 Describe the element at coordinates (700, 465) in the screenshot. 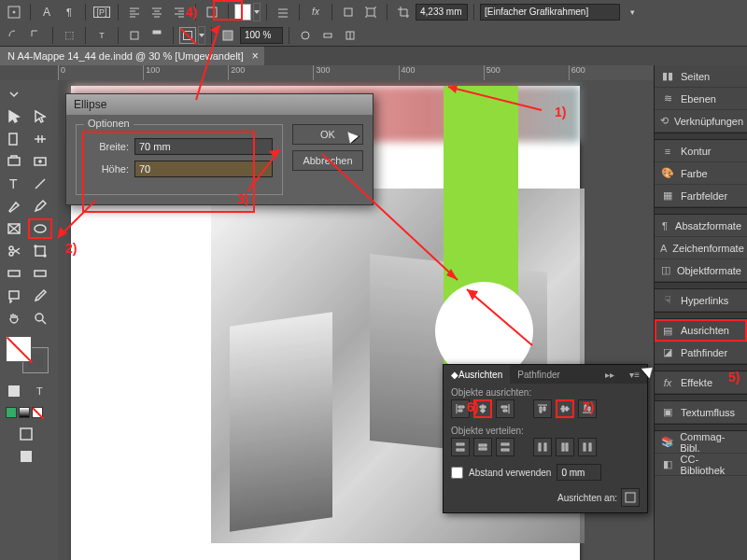

I see `panel-ccbib: ◧CC-Bibliothek` at that location.